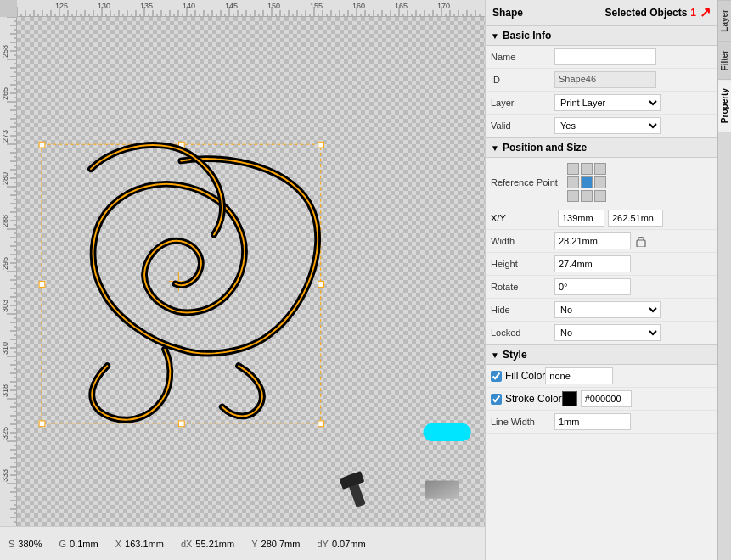  I want to click on width-row: Width, so click(601, 241).